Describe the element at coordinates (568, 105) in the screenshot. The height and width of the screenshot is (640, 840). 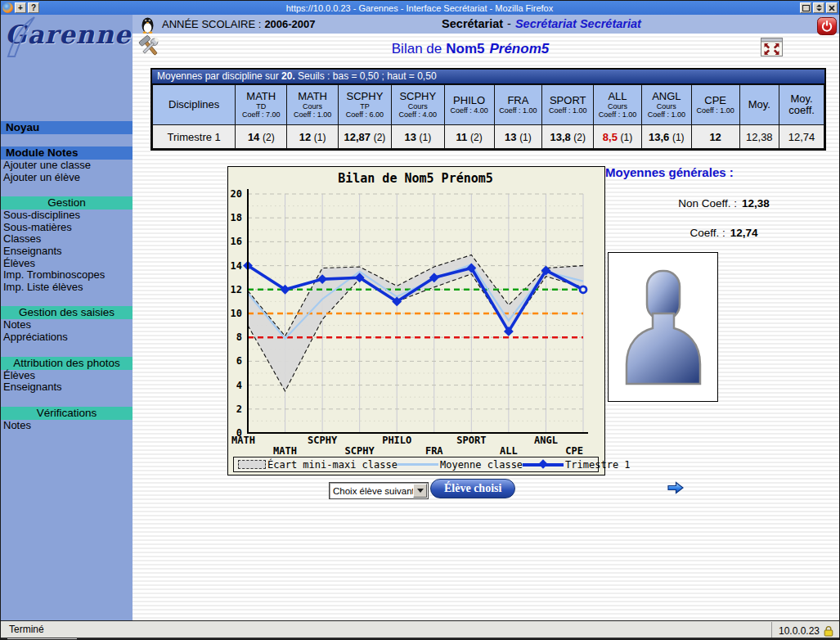
I see `column-header-sport: SPORTCoeff : 1.00` at that location.